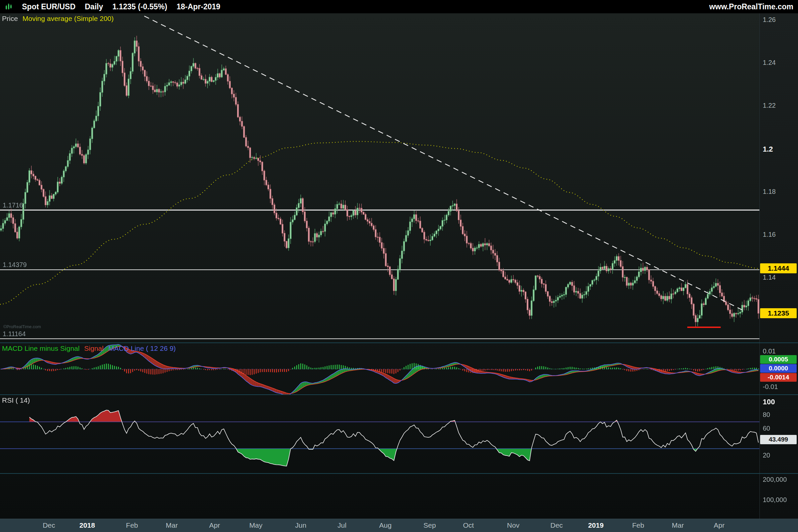 Image resolution: width=798 pixels, height=532 pixels. What do you see at coordinates (769, 402) in the screenshot?
I see `rsi-axis-tick: 100` at bounding box center [769, 402].